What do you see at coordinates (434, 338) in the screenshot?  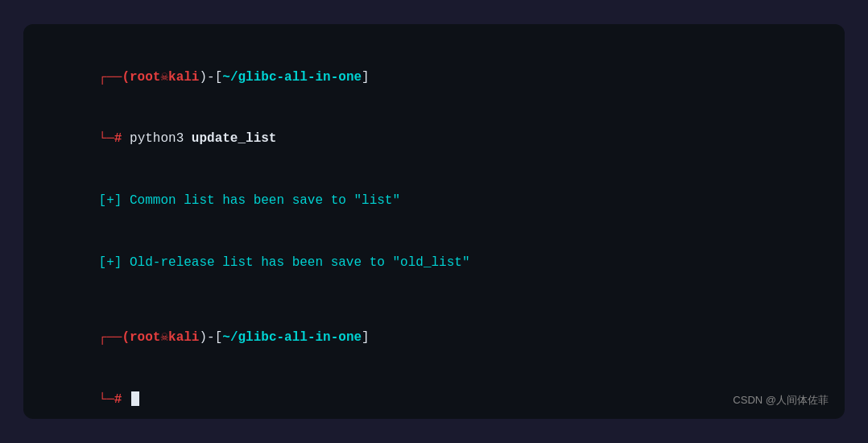 I see `prompt-line-2: ┌──(root☠kali)-[~/glibc-all-in-one]` at bounding box center [434, 338].